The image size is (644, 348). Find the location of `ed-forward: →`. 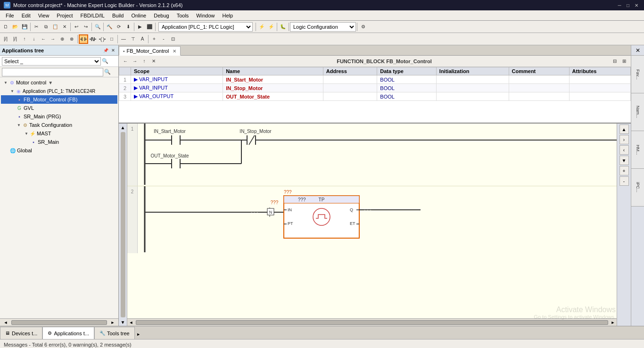

ed-forward: → is located at coordinates (135, 61).